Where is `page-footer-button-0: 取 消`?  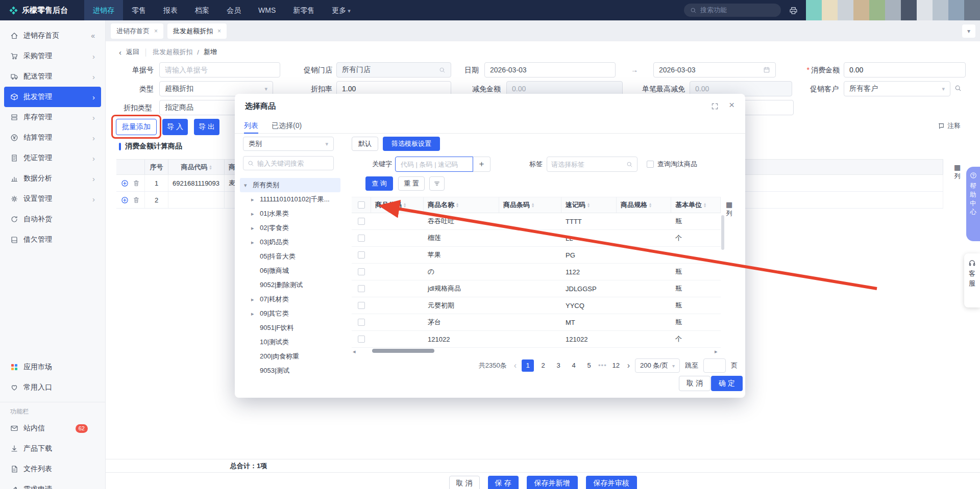
page-footer-button-0: 取 消 is located at coordinates (464, 482).